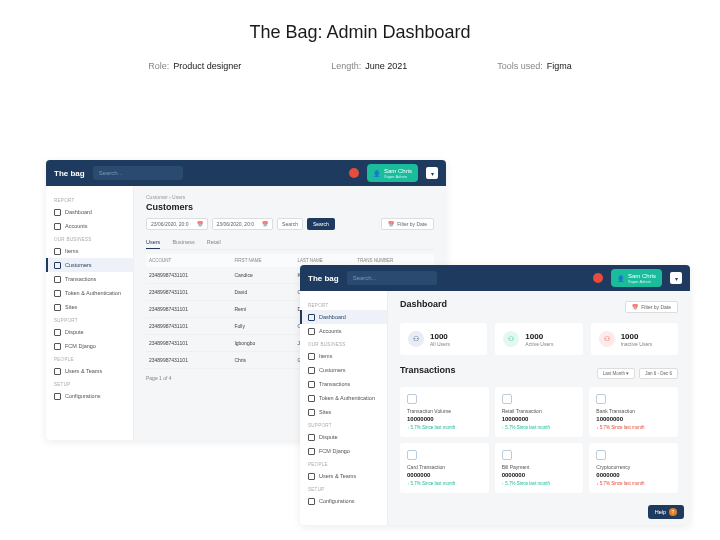 This screenshot has height=540, width=720. What do you see at coordinates (360, 30) in the screenshot?
I see `page-title: The Bag: Admin Dashboard` at bounding box center [360, 30].